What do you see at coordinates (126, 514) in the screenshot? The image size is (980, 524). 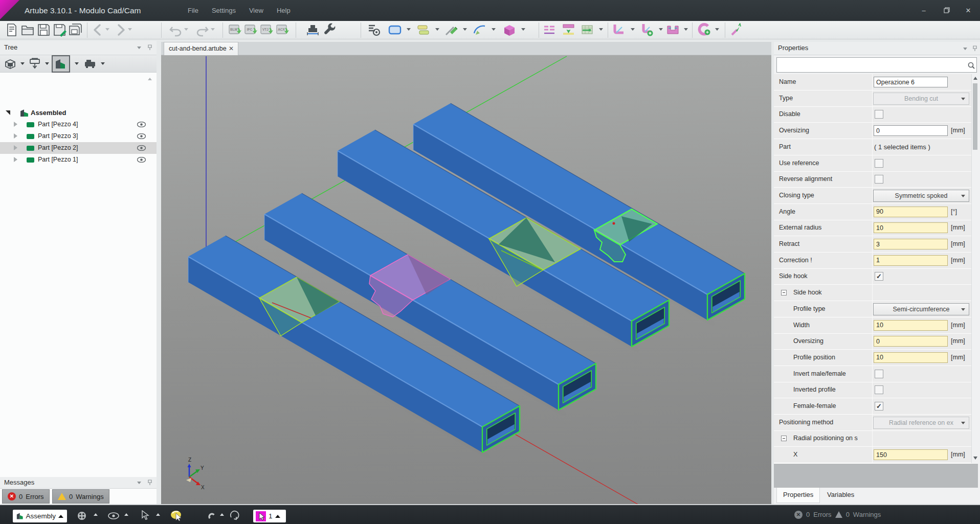 I see `visibility-caret-icon` at bounding box center [126, 514].